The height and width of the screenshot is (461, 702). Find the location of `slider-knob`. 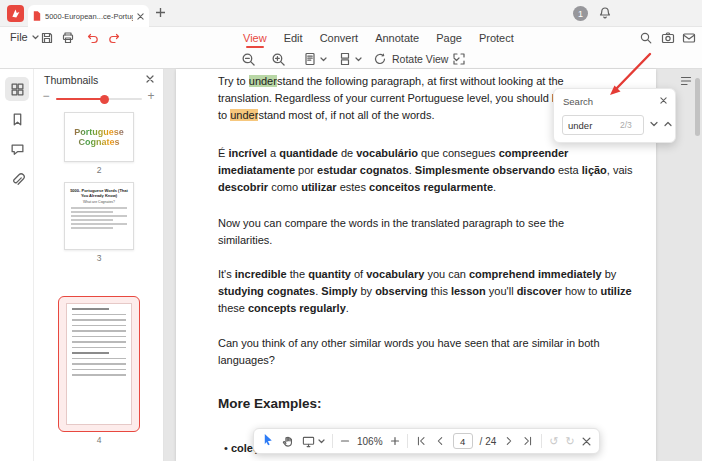

slider-knob is located at coordinates (104, 100).